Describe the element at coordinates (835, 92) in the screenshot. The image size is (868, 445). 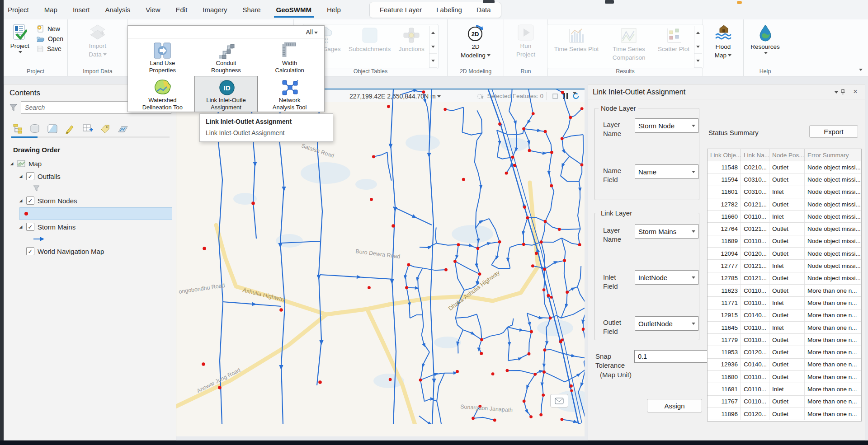
I see `panel-collapse-chevron` at that location.